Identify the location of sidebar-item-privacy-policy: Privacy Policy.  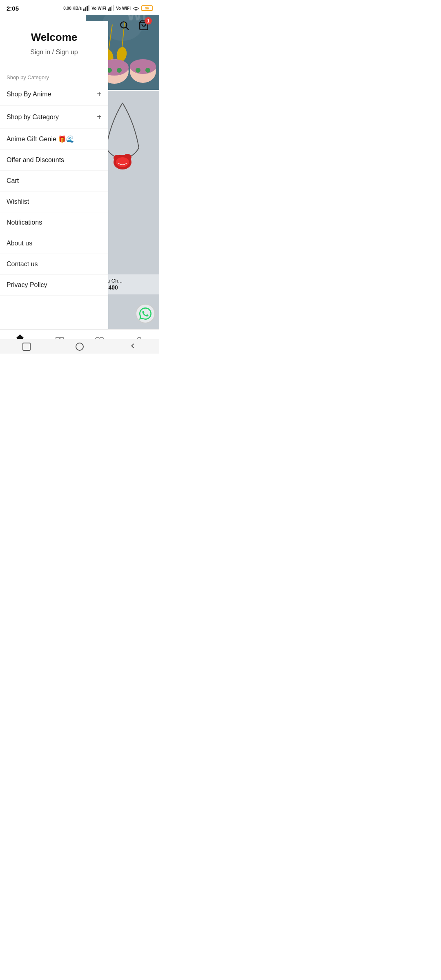
(54, 285).